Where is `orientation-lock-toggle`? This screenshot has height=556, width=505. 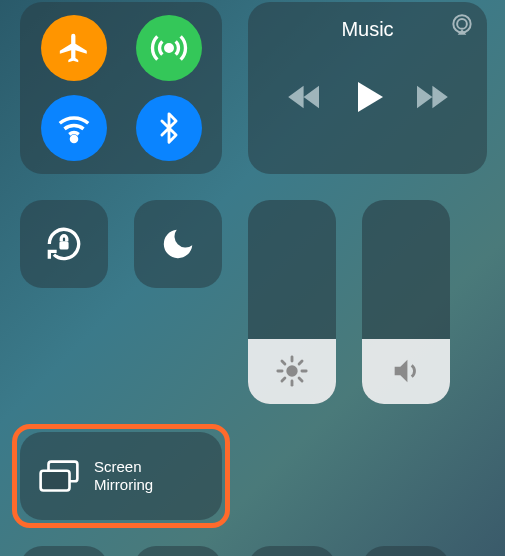 orientation-lock-toggle is located at coordinates (64, 244).